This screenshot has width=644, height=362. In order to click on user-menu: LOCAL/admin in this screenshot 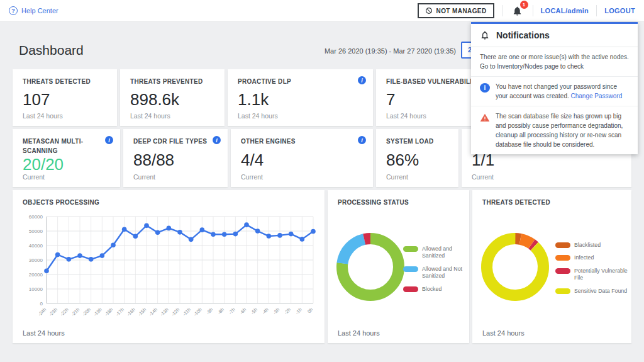, I will do `click(565, 11)`.